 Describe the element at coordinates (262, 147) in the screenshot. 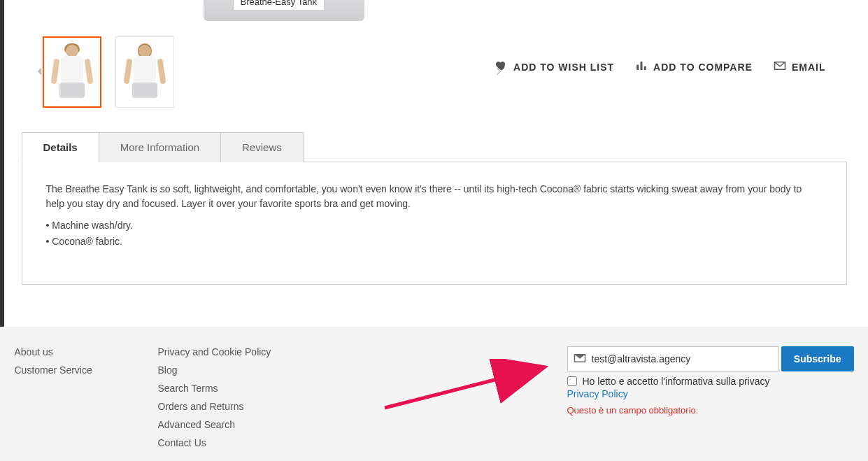

I see `tab-reviews: Reviews` at that location.